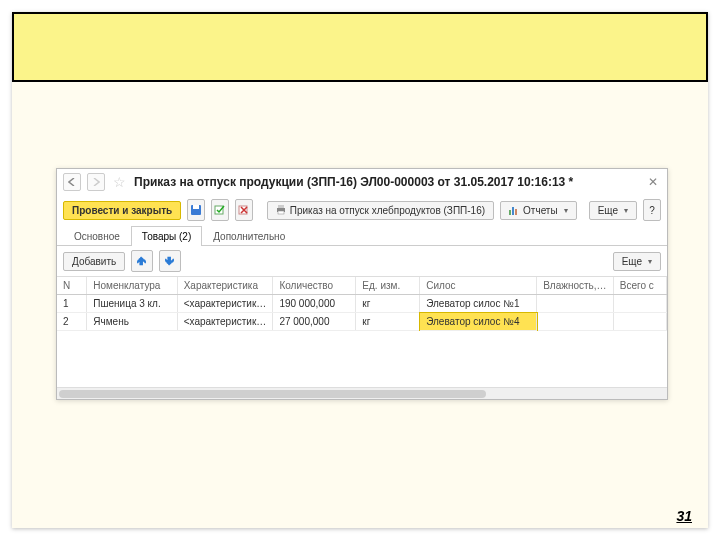  What do you see at coordinates (220, 210) in the screenshot?
I see `post-button` at bounding box center [220, 210].